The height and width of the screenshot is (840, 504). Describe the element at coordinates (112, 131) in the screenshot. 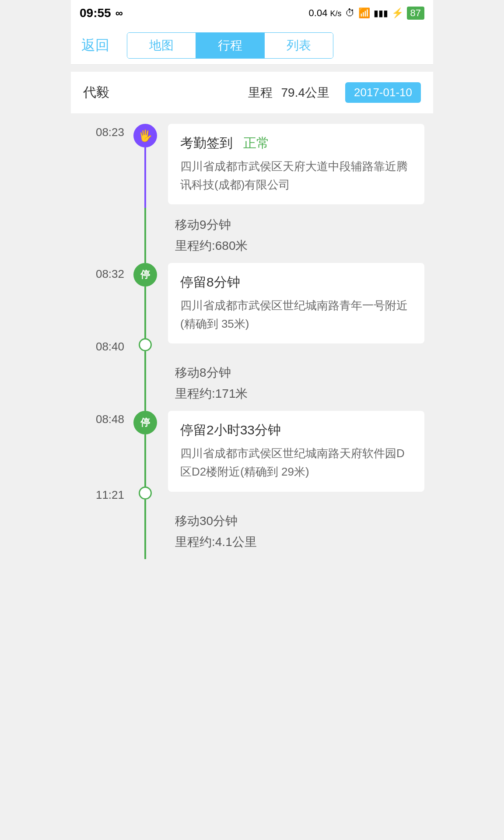

I see `time-0823: 08:23` at that location.